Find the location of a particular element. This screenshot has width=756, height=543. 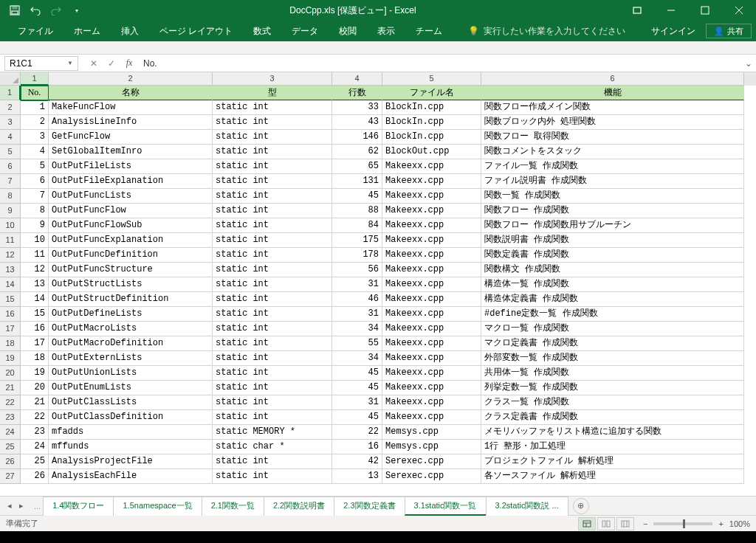

cell: 62 is located at coordinates (357, 152).